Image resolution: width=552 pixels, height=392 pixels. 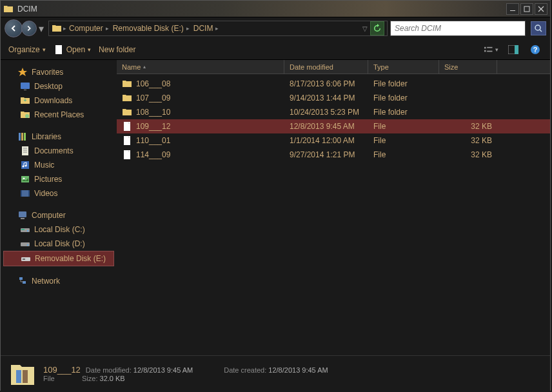 I want to click on sidebar-network: Network, so click(x=59, y=281).